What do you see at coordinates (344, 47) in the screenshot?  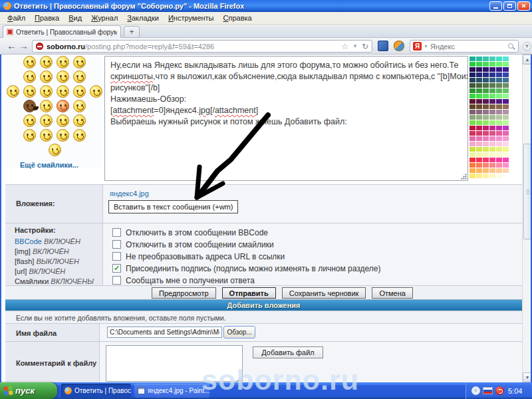 I see `bookmark-star-icon: ☆` at bounding box center [344, 47].